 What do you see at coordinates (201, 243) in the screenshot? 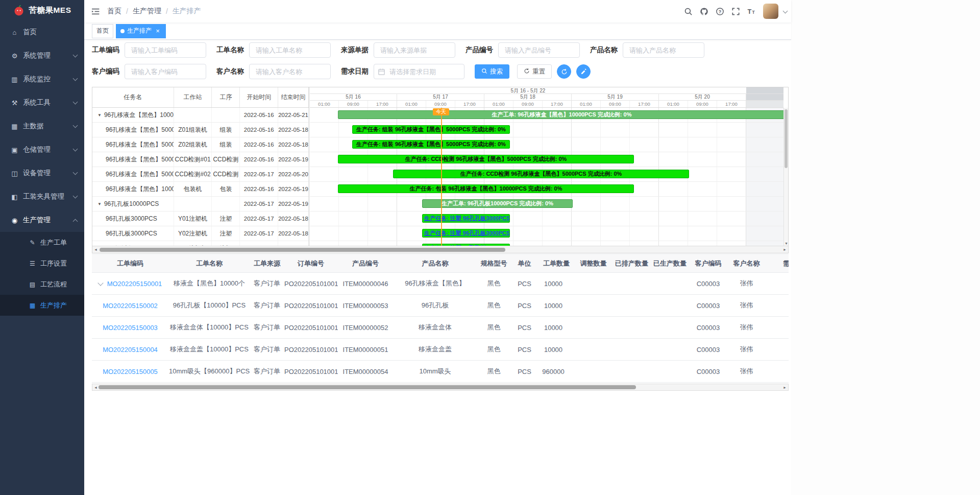
I see `gantt-task-row: 96孔孔板3000PCSY03注塑机注塑2022-05-172022-05-19` at bounding box center [201, 243].